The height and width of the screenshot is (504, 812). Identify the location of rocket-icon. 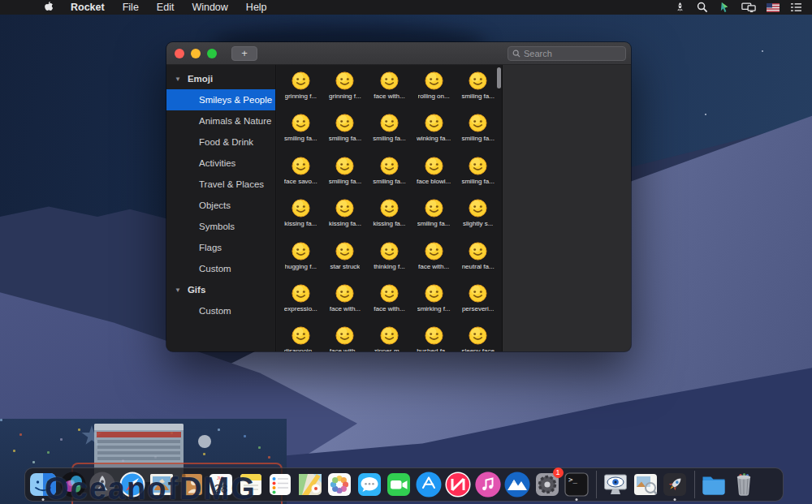
(680, 8).